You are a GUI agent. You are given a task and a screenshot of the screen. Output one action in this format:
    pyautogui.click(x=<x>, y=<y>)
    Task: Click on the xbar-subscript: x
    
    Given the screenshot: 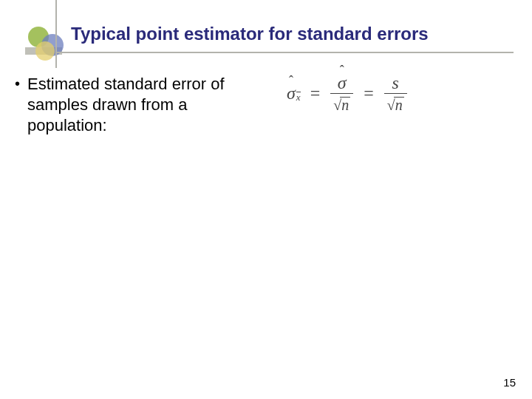 What is the action you would take?
    pyautogui.click(x=299, y=98)
    